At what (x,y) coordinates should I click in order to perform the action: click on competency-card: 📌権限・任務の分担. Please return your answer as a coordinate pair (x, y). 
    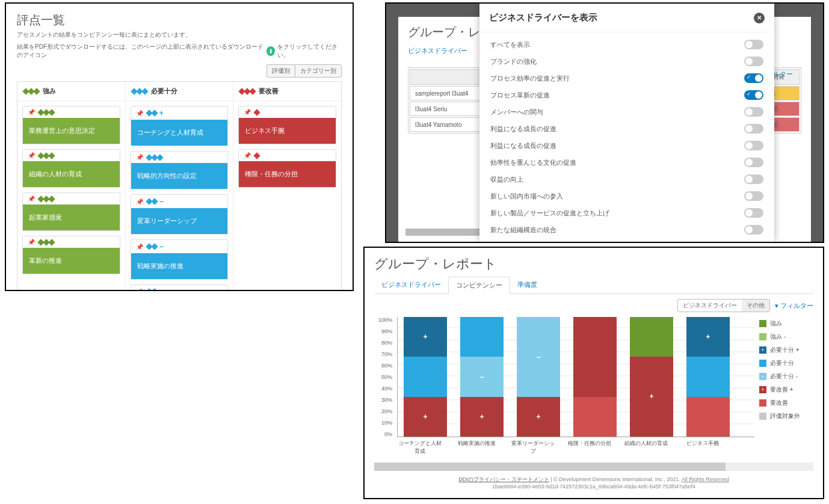
    Looking at the image, I should click on (288, 168).